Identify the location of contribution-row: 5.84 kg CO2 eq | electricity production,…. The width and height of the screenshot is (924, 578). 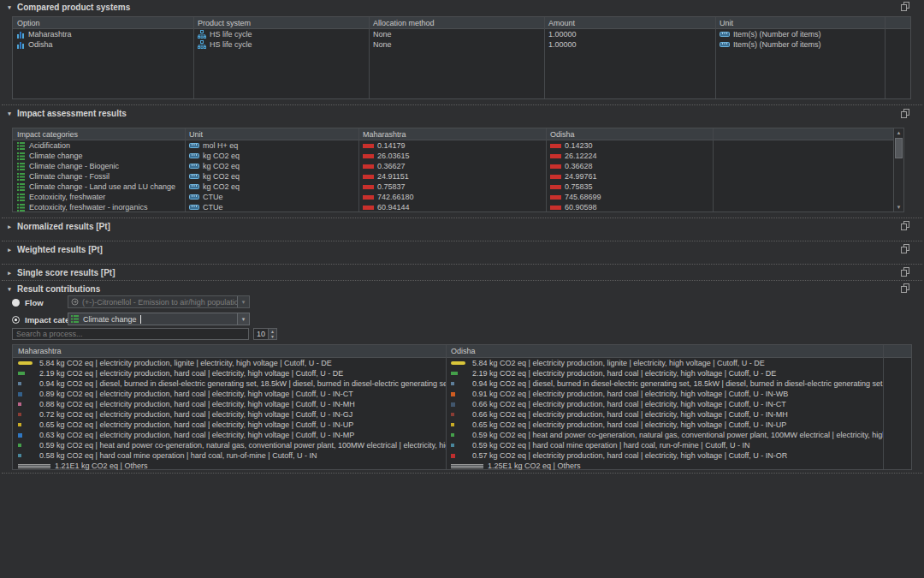
(462, 363).